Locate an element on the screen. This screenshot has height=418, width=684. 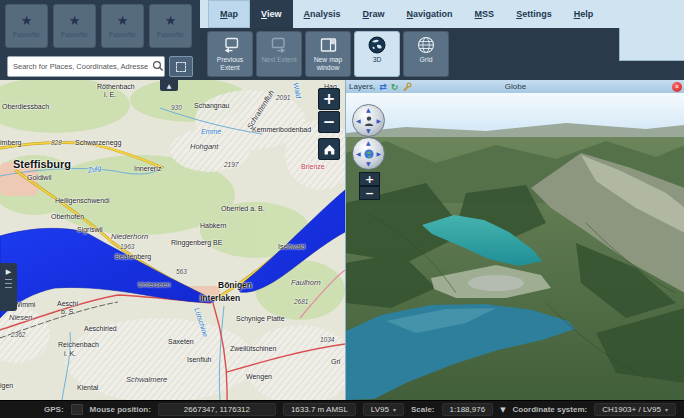
home-icon is located at coordinates (330, 150).